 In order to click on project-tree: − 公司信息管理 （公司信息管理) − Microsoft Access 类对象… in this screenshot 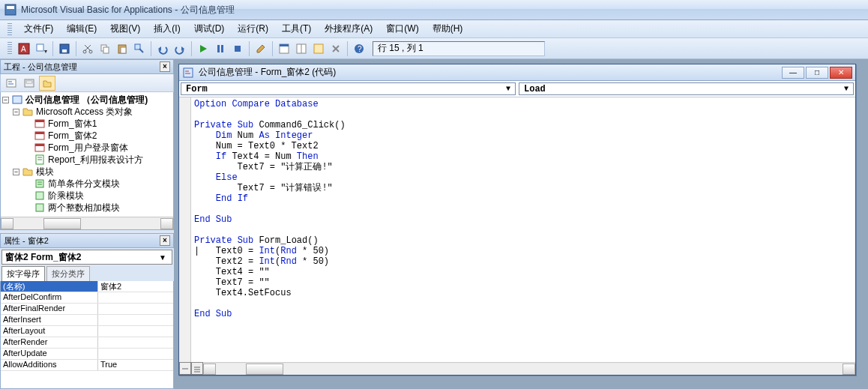, I will do `click(87, 161)`.